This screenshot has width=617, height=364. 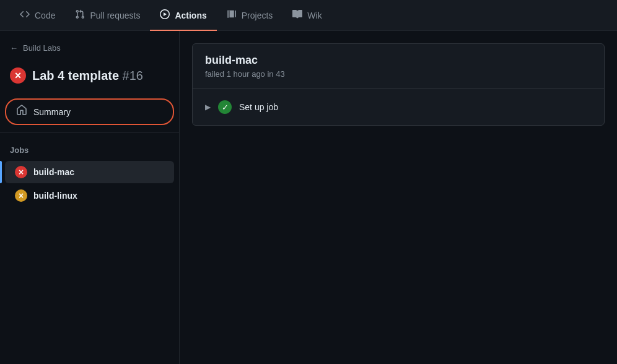 I want to click on job-status-orange-icon, so click(x=21, y=196).